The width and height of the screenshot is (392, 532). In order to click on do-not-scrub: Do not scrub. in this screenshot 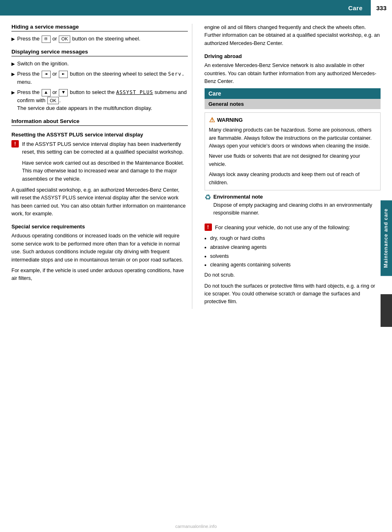, I will do `click(293, 275)`.